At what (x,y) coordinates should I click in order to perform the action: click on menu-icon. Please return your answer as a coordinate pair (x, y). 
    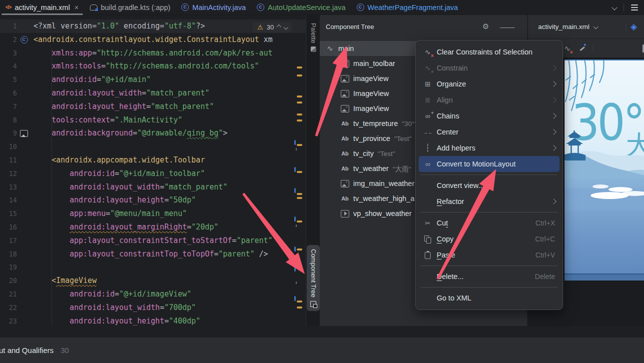
    Looking at the image, I should click on (635, 7).